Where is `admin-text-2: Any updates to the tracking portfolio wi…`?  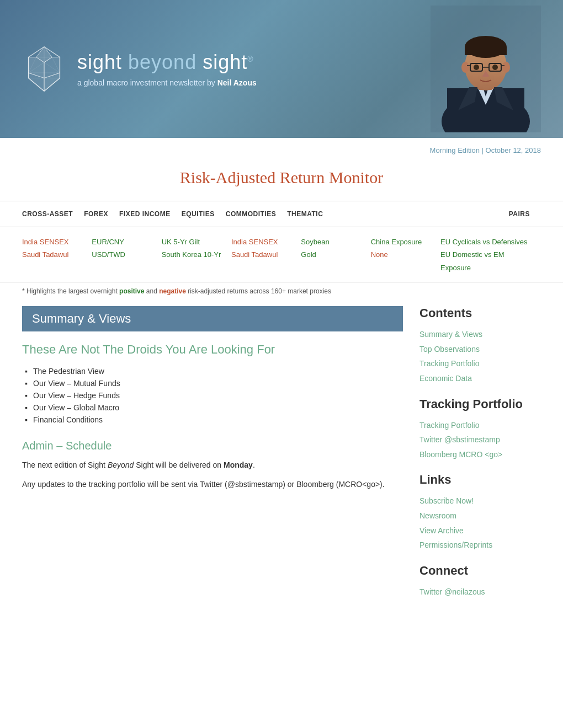 admin-text-2: Any updates to the tracking portfolio wi… is located at coordinates (213, 484).